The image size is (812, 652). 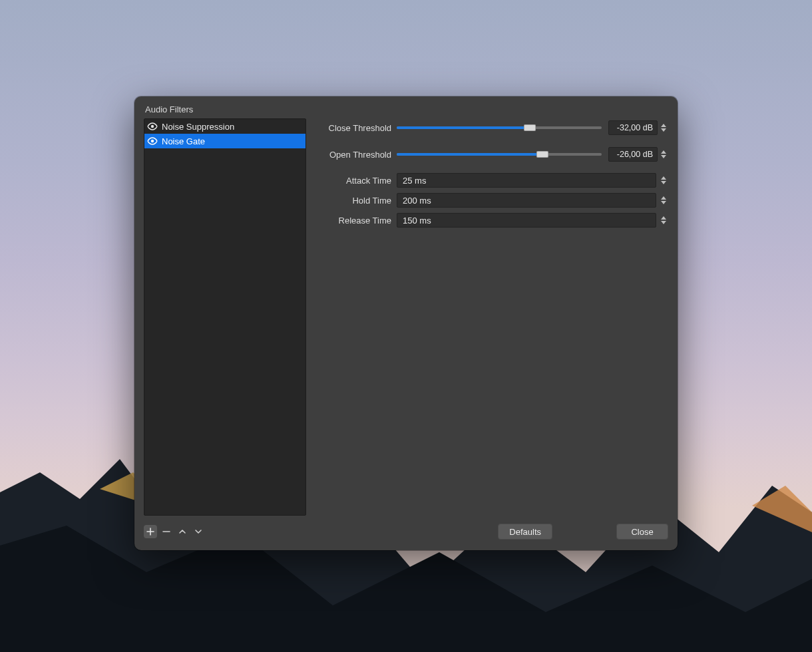 I want to click on param-attack-time: Attack Time 25 ms, so click(x=497, y=180).